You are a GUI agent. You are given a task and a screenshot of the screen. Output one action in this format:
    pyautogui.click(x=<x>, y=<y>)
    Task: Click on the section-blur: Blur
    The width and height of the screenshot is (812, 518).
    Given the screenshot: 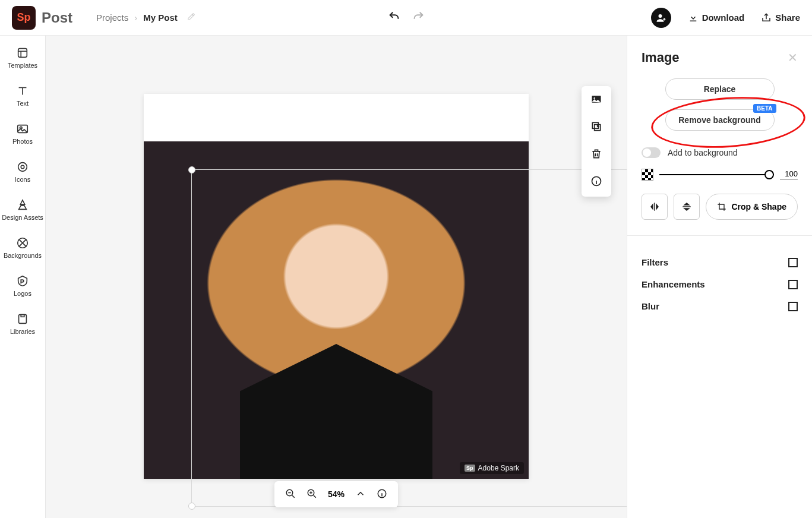 What is the action you would take?
    pyautogui.click(x=720, y=307)
    